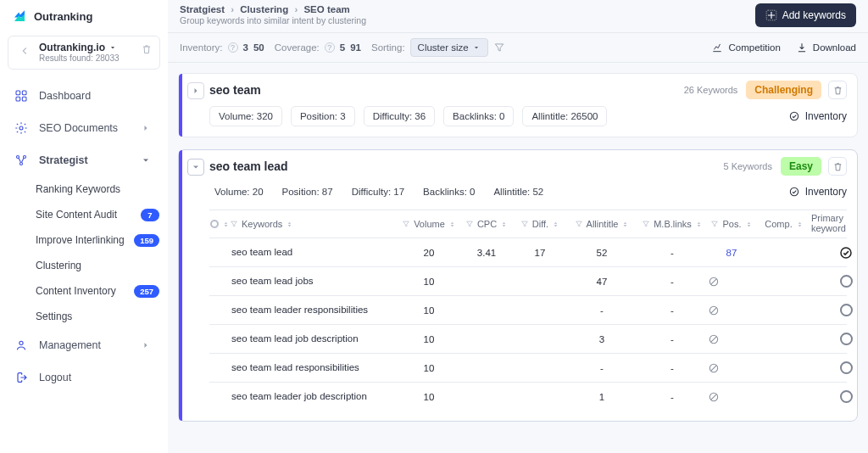 The width and height of the screenshot is (868, 453). Describe the element at coordinates (429, 224) in the screenshot. I see `th-volume: Volume` at that location.